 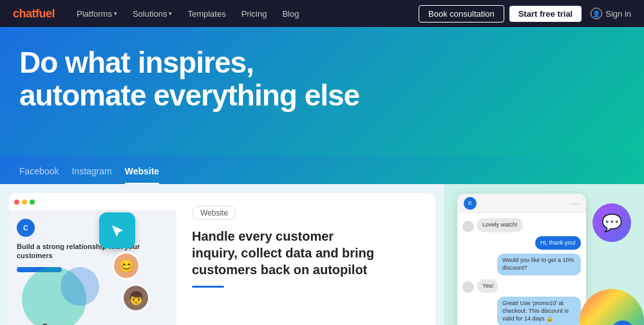 What do you see at coordinates (522, 269) in the screenshot?
I see `chat-messages: Lovely watch! Hi, thank you! Would you l…` at bounding box center [522, 269].